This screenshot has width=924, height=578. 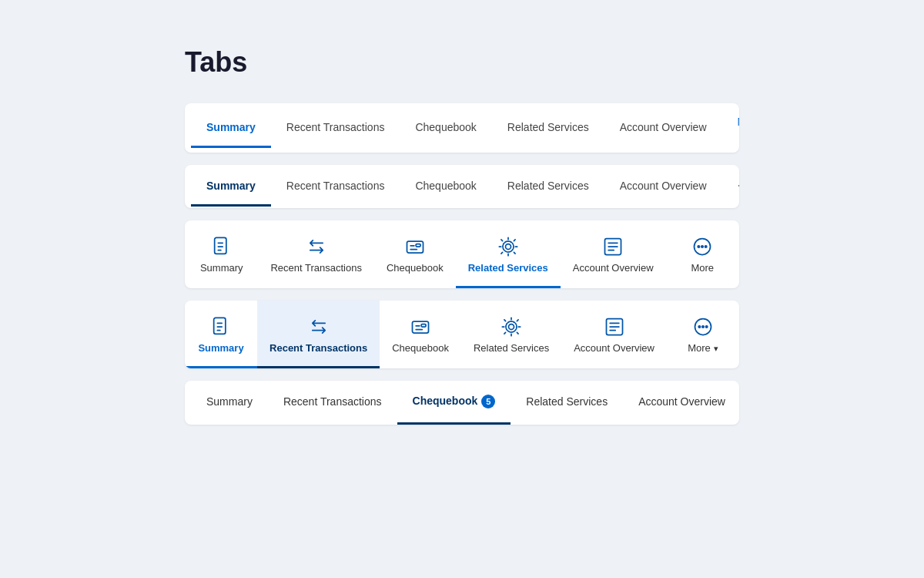 I want to click on tab-more-1: More▾, so click(x=732, y=128).